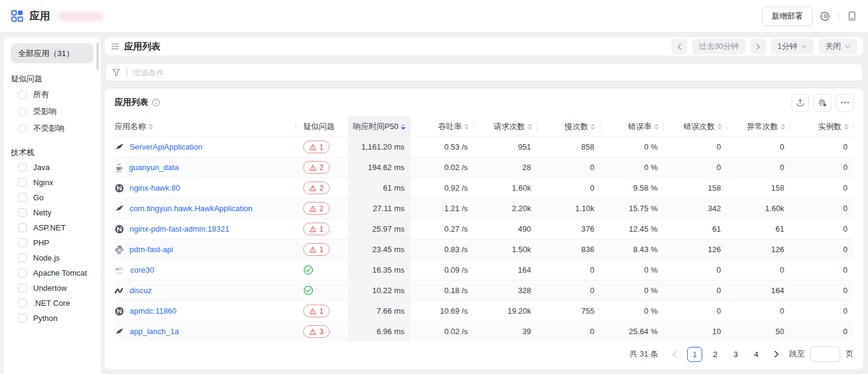  I want to click on app-name-link: nginx-pdm-fast-admin:18321, so click(180, 229).